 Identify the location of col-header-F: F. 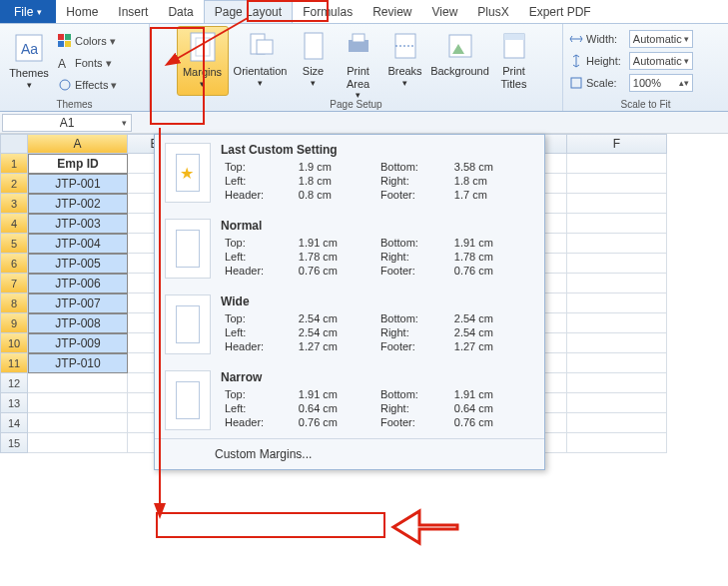
(617, 144).